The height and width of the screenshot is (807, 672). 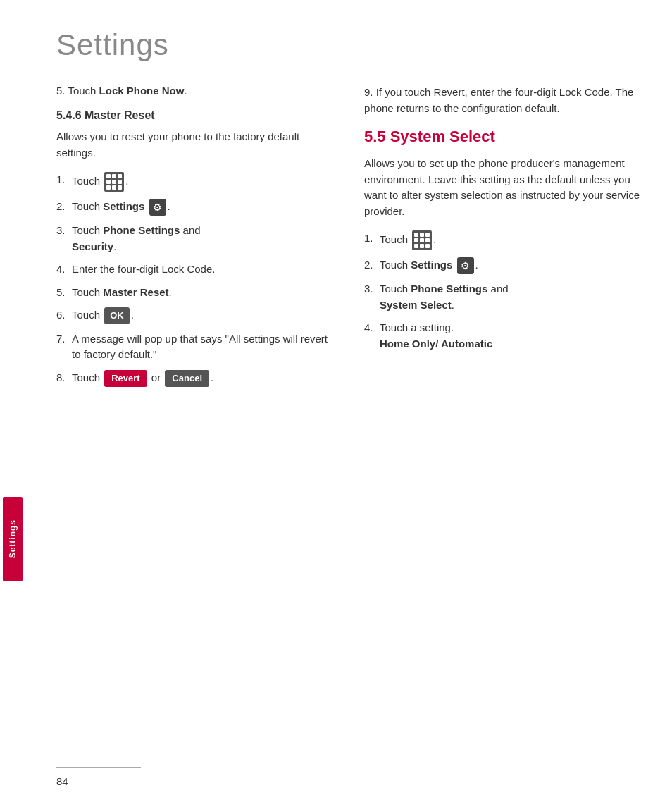 What do you see at coordinates (449, 289) in the screenshot?
I see `phone-settings-label2: Phone Settings` at bounding box center [449, 289].